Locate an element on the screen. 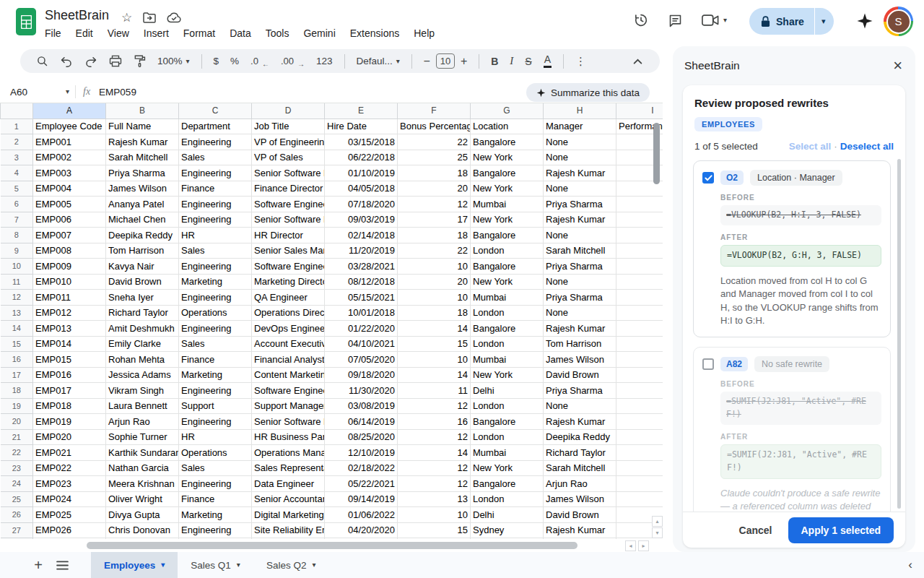 This screenshot has height=578, width=924. cell: 08/25/2020 is located at coordinates (361, 437).